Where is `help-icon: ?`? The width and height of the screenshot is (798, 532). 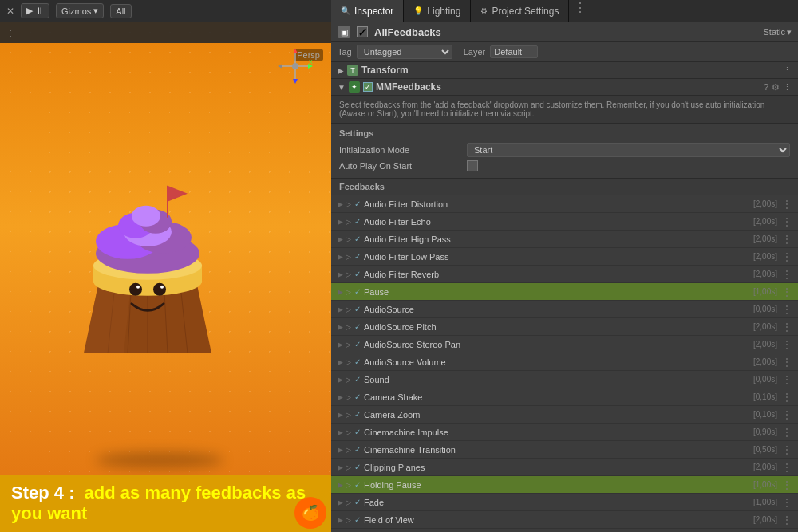 help-icon: ? is located at coordinates (766, 88).